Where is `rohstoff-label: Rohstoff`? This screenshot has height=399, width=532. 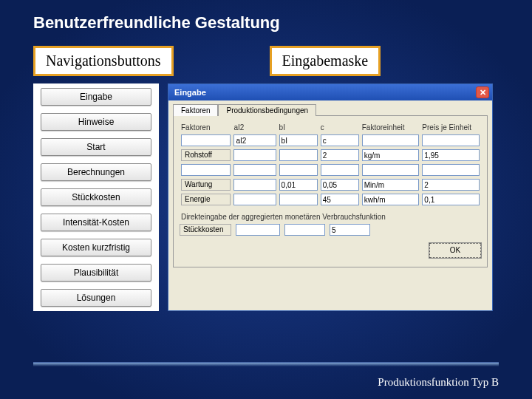 rohstoff-label: Rohstoff is located at coordinates (205, 155).